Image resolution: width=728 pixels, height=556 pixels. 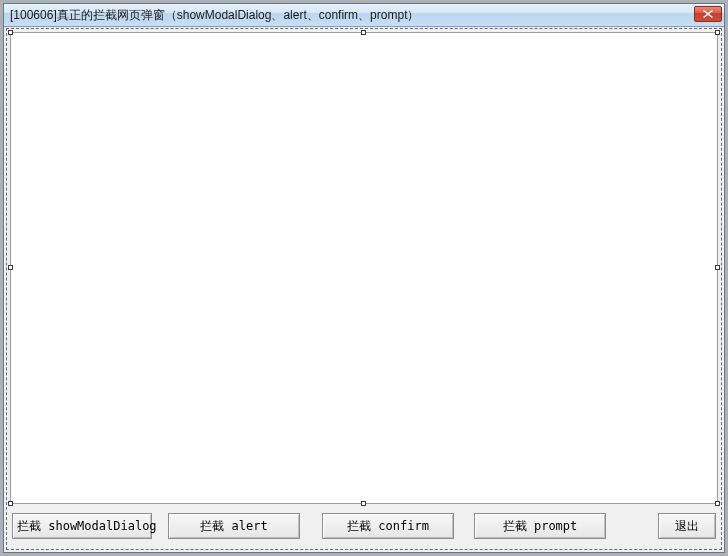 I want to click on block-alert-button: 拦截 alert, so click(x=234, y=526).